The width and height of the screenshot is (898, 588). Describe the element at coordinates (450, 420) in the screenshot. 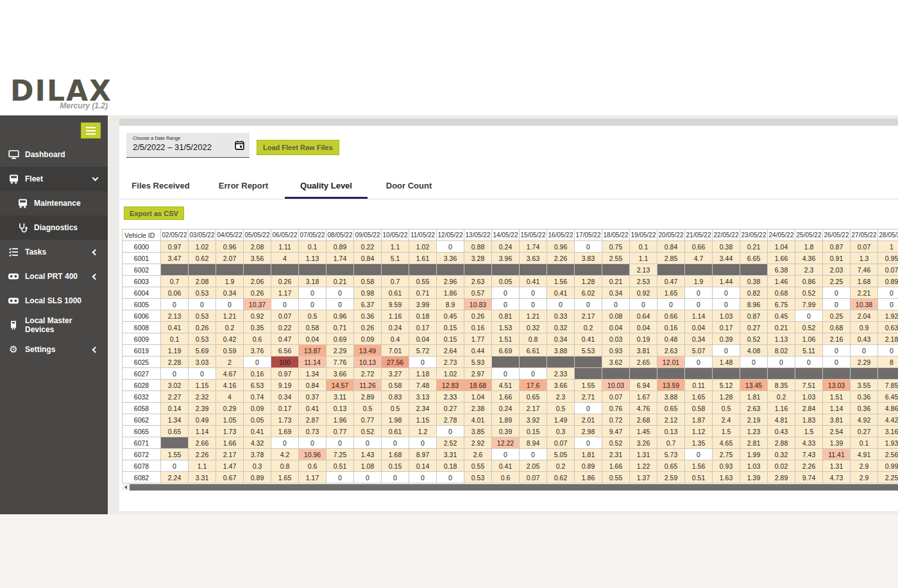

I see `table-cell: 2.78` at that location.